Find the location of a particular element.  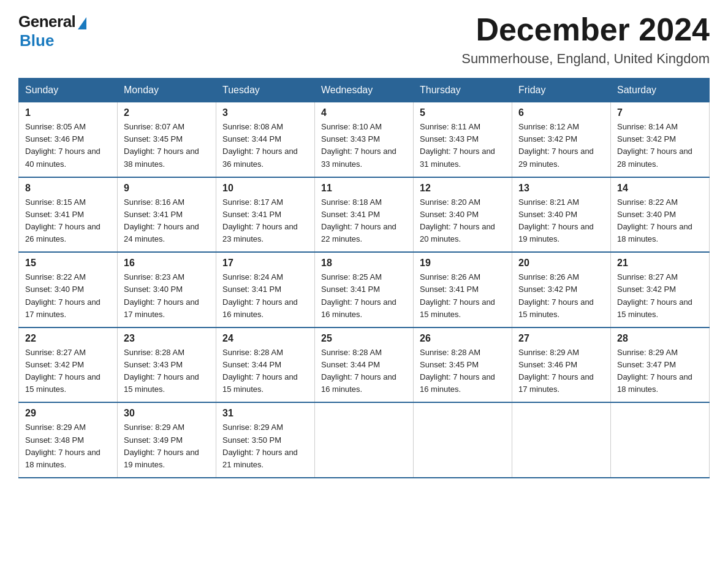

calendar-cell: 4 Sunrise: 8:10 AMSunset: 3:43 PMDayligh… is located at coordinates (364, 140).